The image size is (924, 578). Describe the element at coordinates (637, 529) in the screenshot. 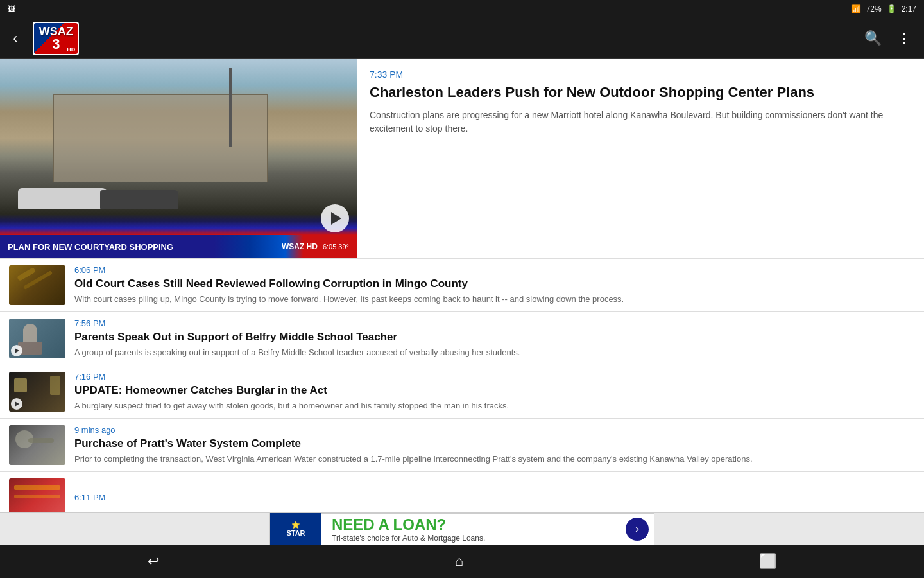

I see `ad-arrow-button: ›` at that location.